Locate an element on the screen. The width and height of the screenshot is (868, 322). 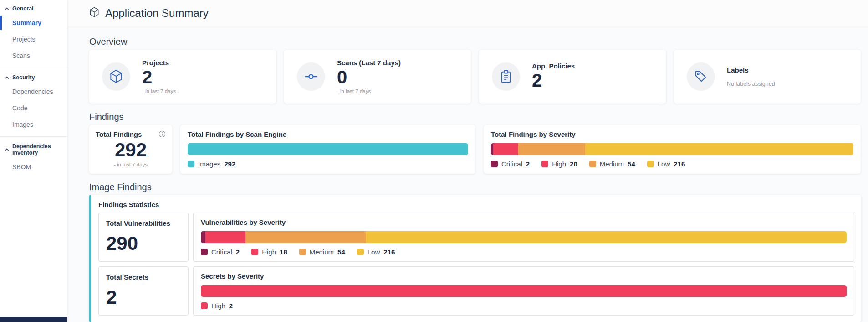
card-label: Total Vulnerabilities is located at coordinates (143, 223).